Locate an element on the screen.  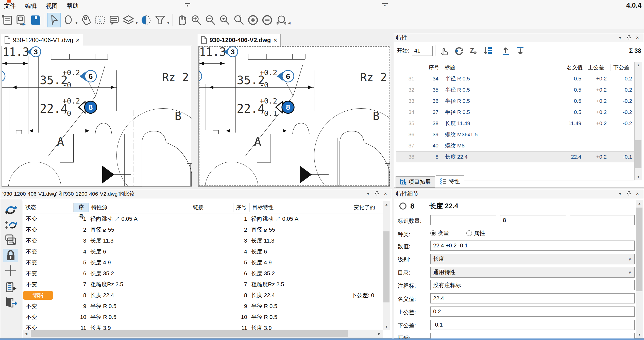
col-seq-sorted: ▲序号 is located at coordinates (81, 207).